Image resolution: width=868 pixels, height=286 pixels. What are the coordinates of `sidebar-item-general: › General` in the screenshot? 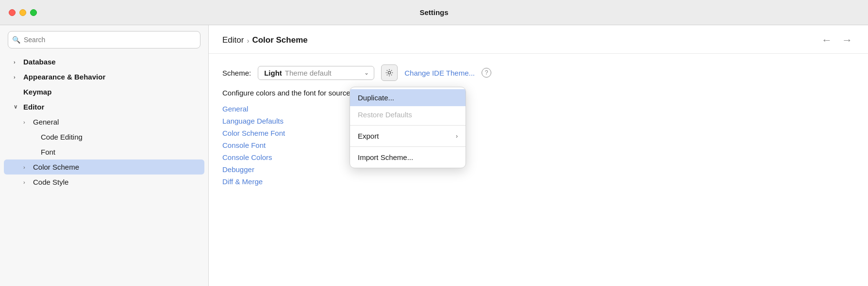 It's located at (104, 122).